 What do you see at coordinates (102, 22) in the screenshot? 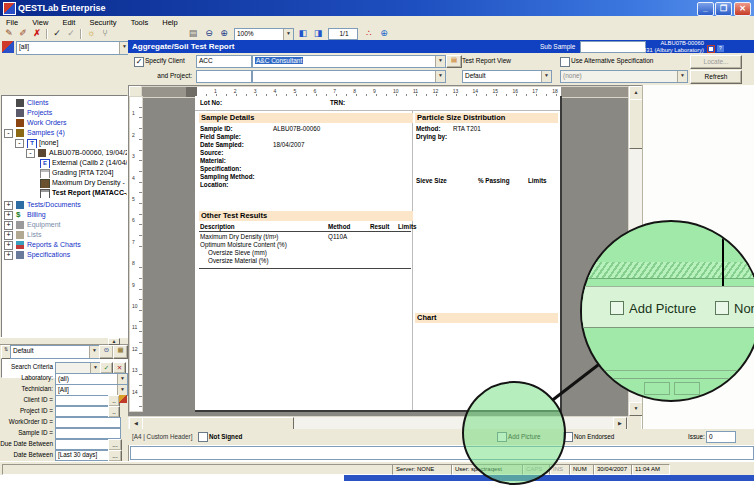
I see `menu-security: Security` at bounding box center [102, 22].